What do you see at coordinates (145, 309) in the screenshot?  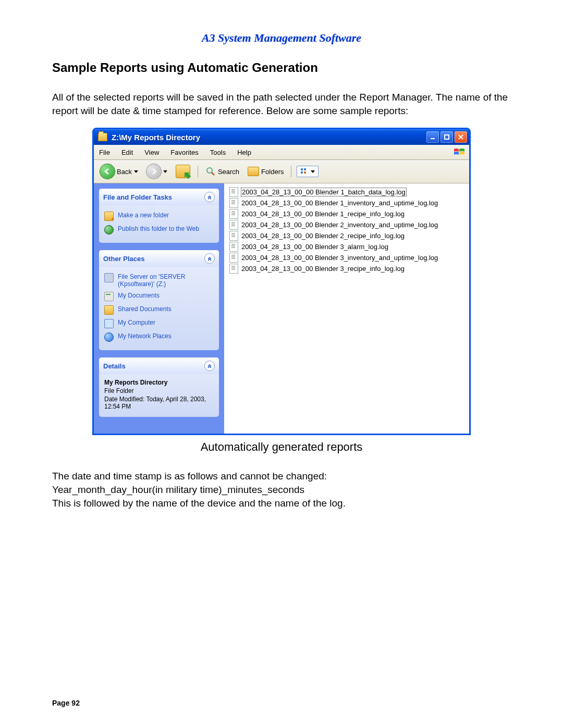 I see `place-label: Shared Documents` at bounding box center [145, 309].